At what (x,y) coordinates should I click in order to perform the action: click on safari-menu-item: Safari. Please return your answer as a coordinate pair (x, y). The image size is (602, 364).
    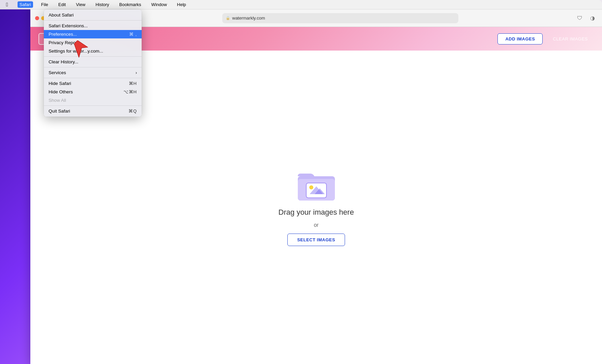
    Looking at the image, I should click on (25, 5).